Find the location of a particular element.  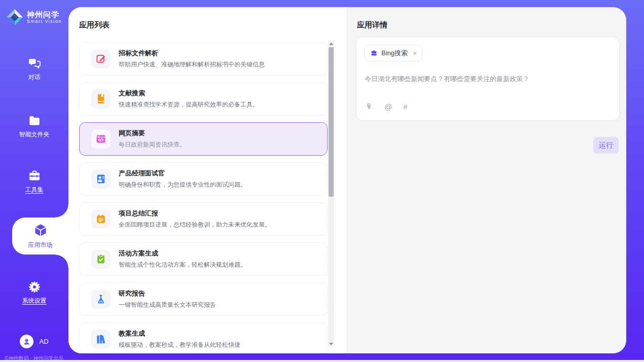

sidebar-item-folder: 智能文件夹 is located at coordinates (34, 127).